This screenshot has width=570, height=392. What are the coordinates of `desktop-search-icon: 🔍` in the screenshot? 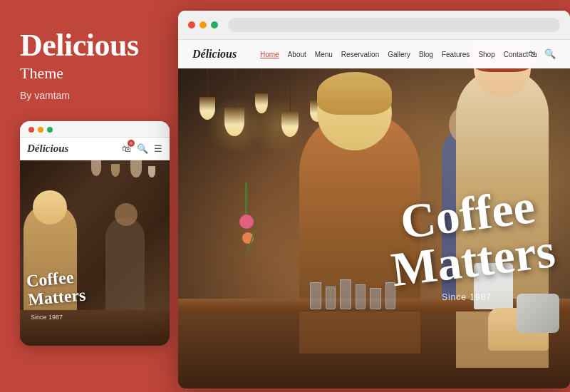 It's located at (550, 54).